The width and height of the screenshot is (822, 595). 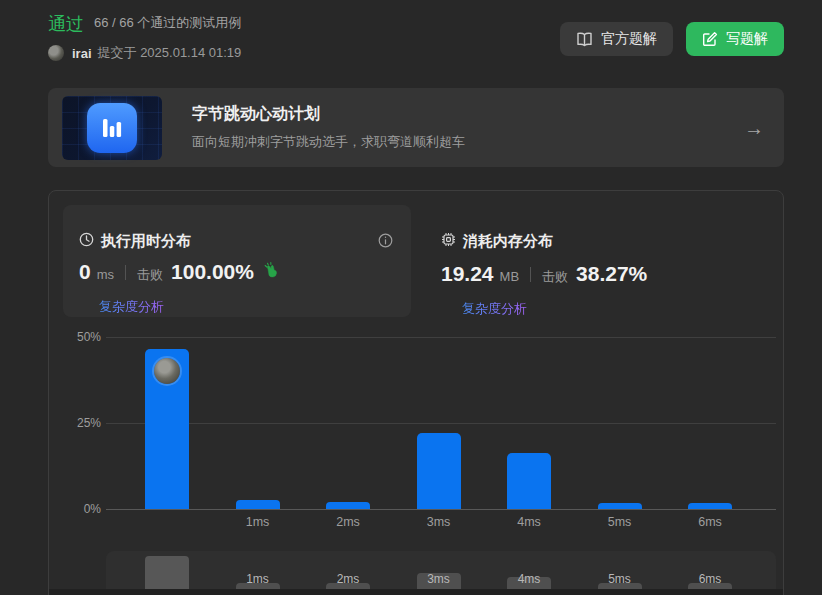 What do you see at coordinates (439, 522) in the screenshot?
I see `x-axis-tick: 3ms` at bounding box center [439, 522].